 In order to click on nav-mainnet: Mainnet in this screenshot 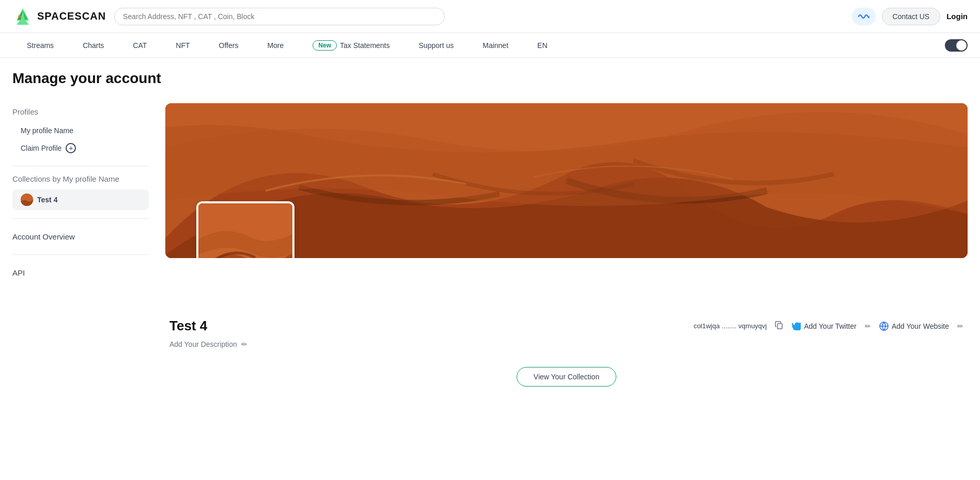, I will do `click(495, 45)`.